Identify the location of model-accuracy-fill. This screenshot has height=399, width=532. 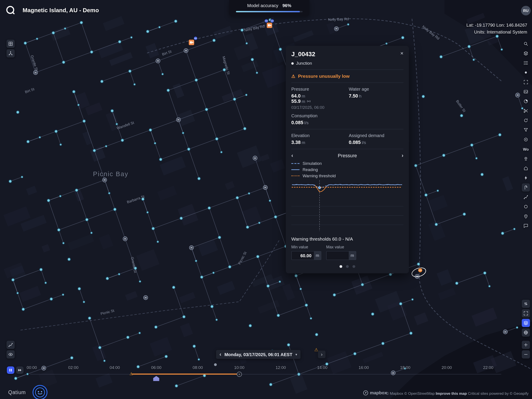
(268, 12).